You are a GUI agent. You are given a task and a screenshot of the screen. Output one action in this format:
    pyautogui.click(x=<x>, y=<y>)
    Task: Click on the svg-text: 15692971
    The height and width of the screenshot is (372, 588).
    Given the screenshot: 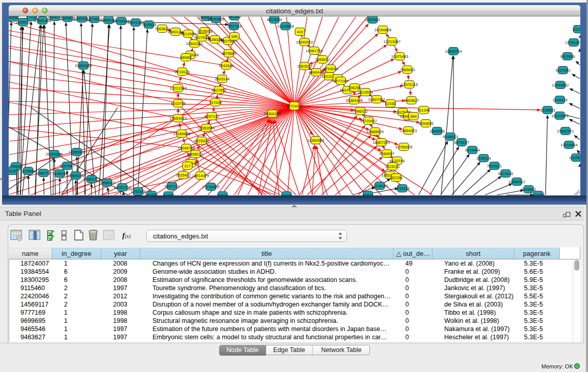 What is the action you would take?
    pyautogui.click(x=565, y=131)
    